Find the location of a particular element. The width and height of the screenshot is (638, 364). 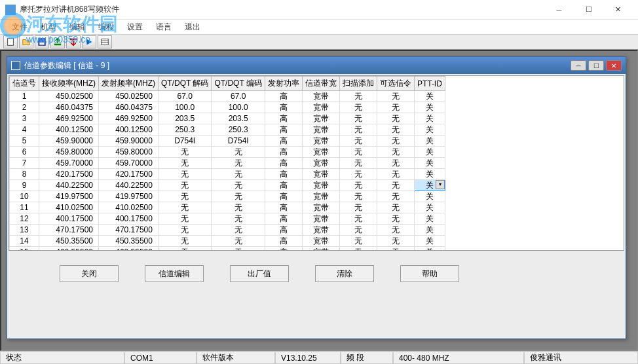

dropdown-arrow-icon: ▾ is located at coordinates (440, 185).